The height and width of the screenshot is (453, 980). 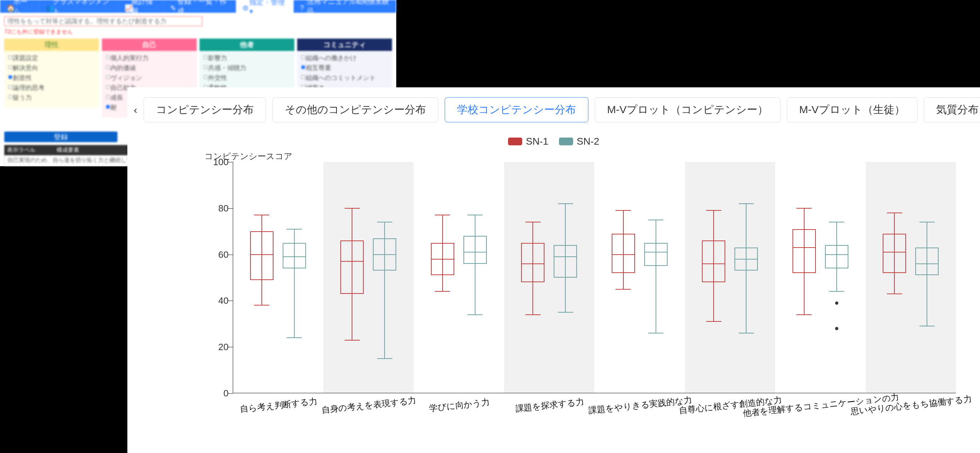 I want to click on category-item: 論理的思考, so click(x=52, y=88).